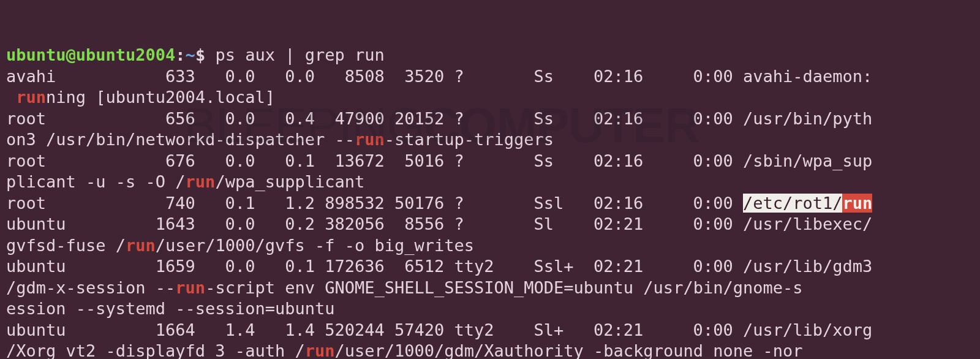  What do you see at coordinates (190, 55) in the screenshot?
I see `prompt-path: ~` at bounding box center [190, 55].